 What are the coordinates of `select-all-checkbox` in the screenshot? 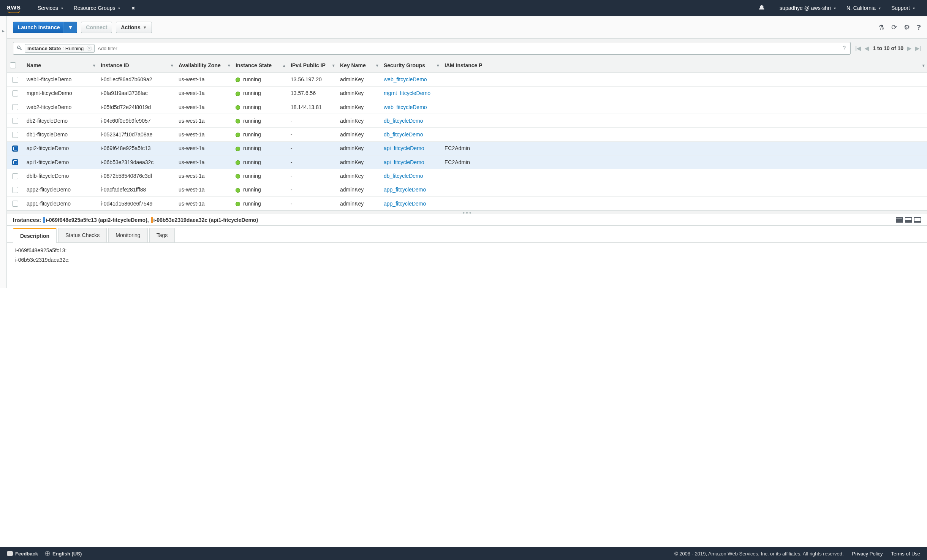 It's located at (13, 65).